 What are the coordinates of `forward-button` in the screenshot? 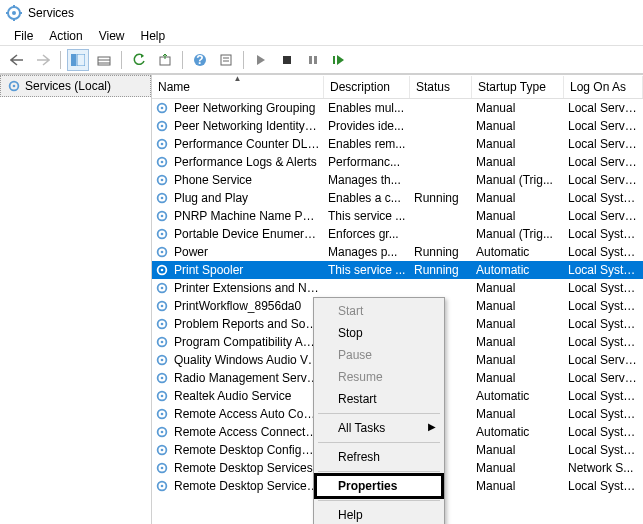 It's located at (43, 60).